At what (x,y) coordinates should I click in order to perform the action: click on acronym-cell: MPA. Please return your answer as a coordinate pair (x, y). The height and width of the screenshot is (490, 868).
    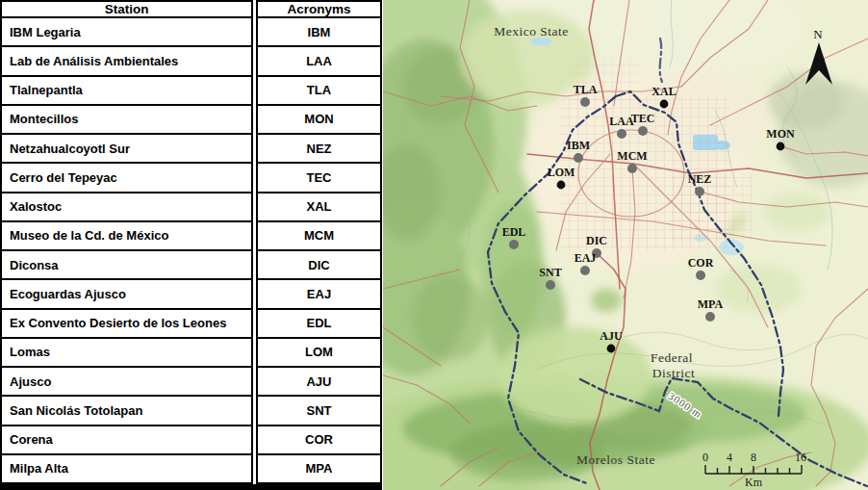
    Looking at the image, I should click on (319, 469).